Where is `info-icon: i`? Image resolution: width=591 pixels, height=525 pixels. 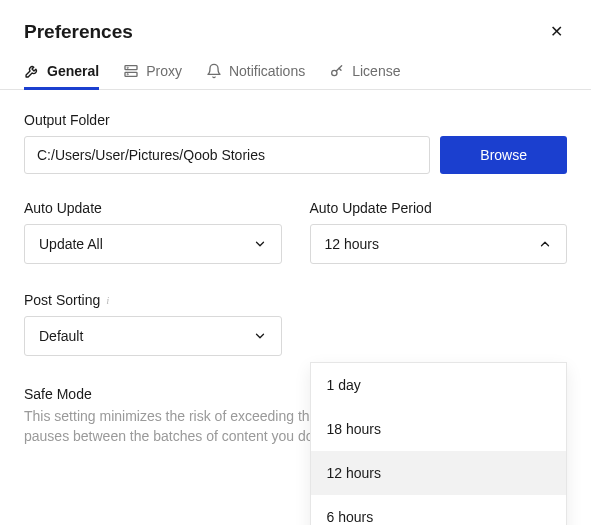 info-icon: i is located at coordinates (108, 300).